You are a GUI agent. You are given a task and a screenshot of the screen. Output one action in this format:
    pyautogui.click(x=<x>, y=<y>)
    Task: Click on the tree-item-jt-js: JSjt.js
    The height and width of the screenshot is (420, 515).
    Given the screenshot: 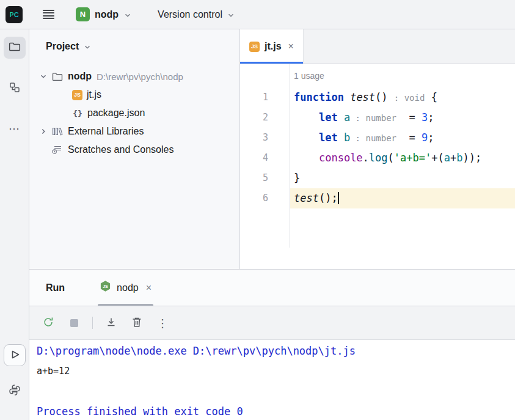 What is the action you would take?
    pyautogui.click(x=134, y=95)
    